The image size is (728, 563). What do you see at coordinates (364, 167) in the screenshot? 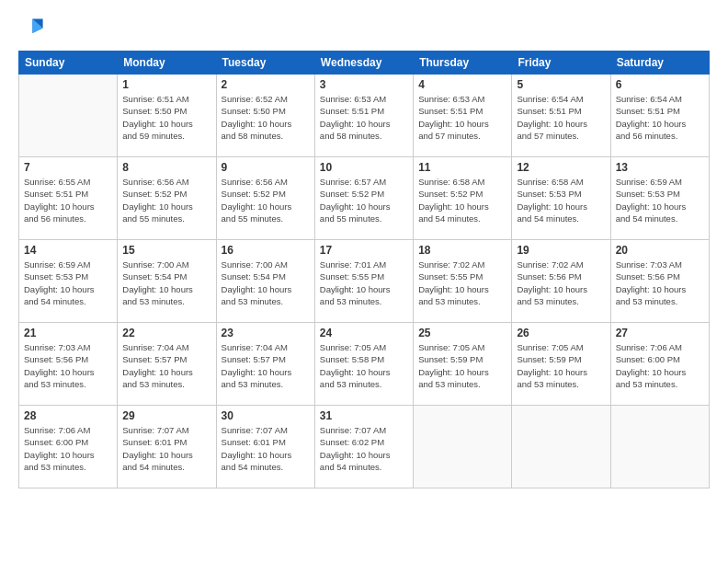
I see `day-number: 10` at bounding box center [364, 167].